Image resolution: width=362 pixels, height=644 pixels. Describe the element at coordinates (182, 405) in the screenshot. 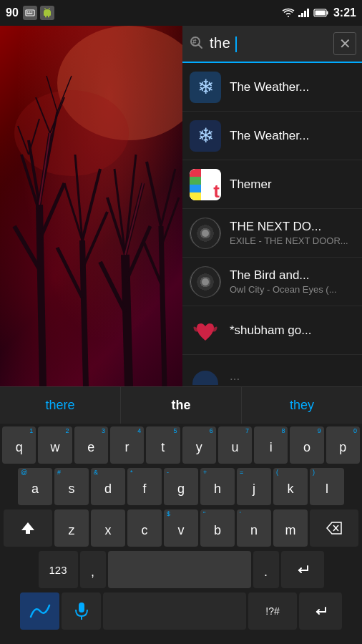

I see `suggestion-middle: the` at that location.